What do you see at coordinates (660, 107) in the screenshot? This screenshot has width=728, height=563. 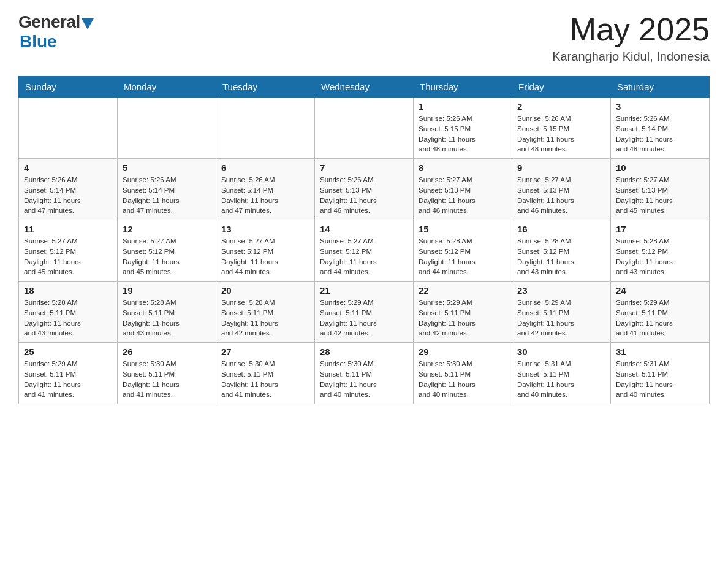 I see `day-number: 3` at bounding box center [660, 107].